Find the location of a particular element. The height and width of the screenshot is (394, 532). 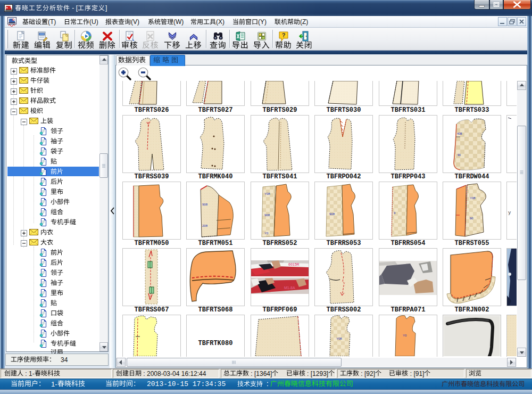

svg-text: 6015R is located at coordinates (294, 264).